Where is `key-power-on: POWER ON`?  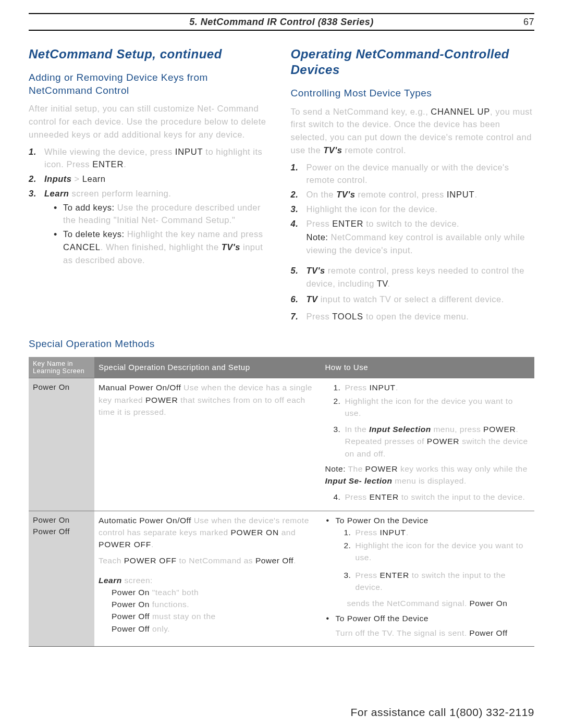
key-power-on: POWER ON is located at coordinates (254, 533).